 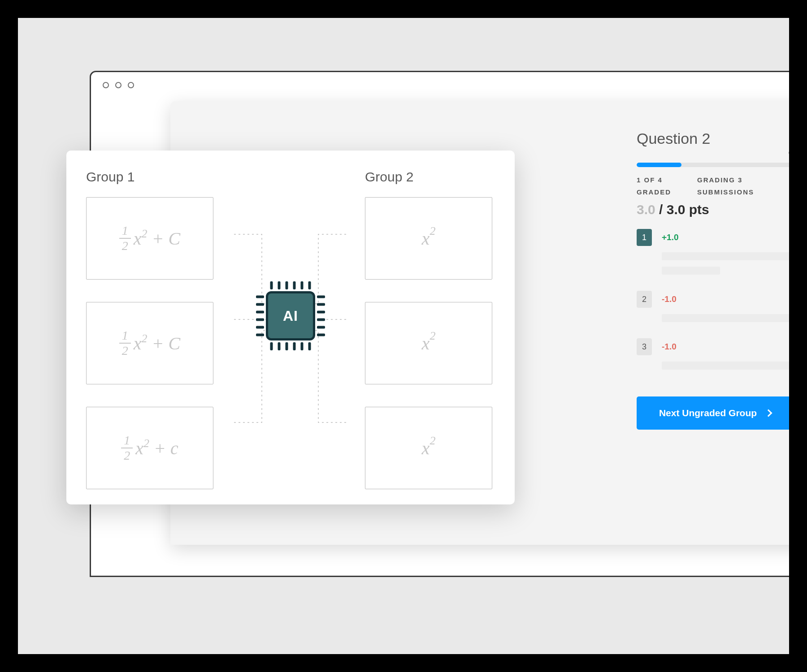 I want to click on group2-title: Group 2, so click(x=430, y=177).